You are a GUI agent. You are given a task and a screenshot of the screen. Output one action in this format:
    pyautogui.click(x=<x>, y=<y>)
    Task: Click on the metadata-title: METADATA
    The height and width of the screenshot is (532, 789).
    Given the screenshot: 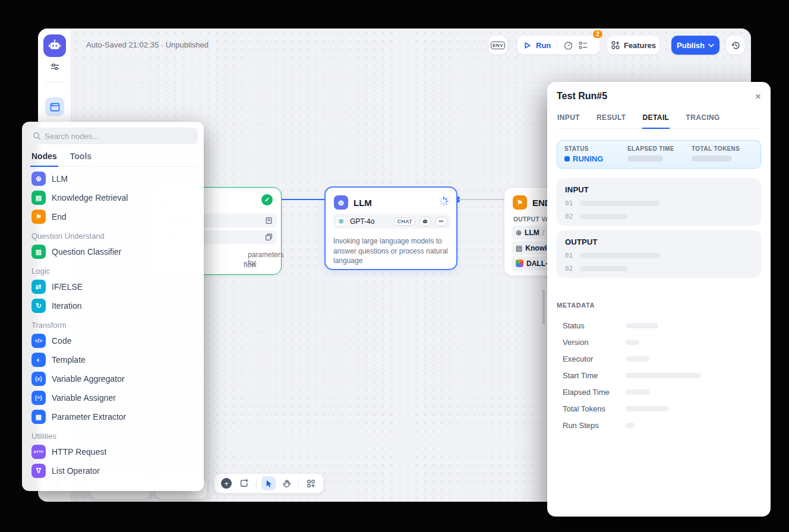 What is the action you would take?
    pyautogui.click(x=659, y=305)
    